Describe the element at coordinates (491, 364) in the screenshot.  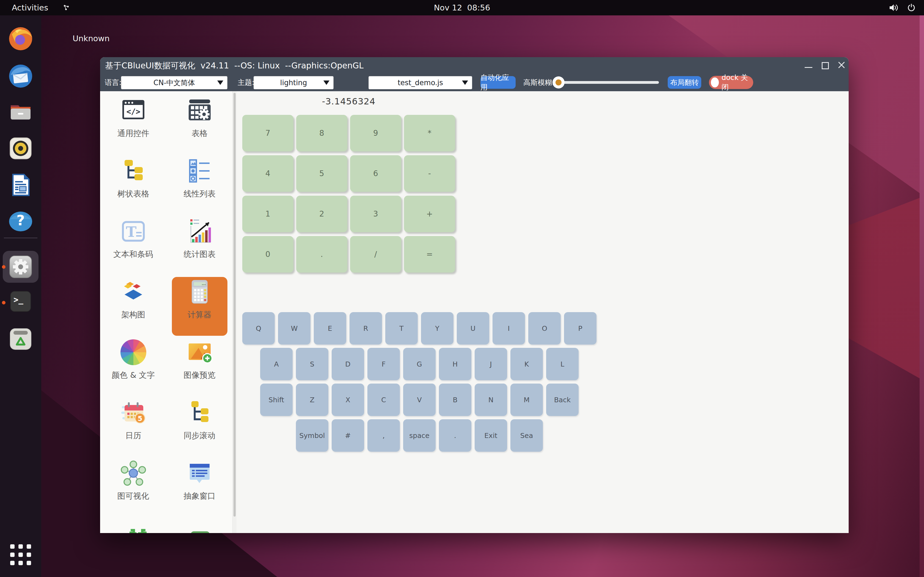
I see `keyboard-key: J` at that location.